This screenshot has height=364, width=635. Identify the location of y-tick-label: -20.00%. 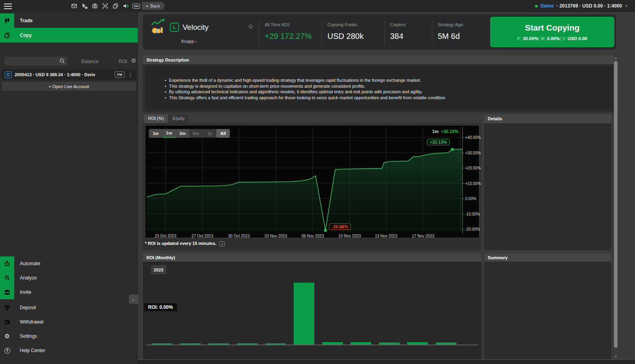
(475, 229).